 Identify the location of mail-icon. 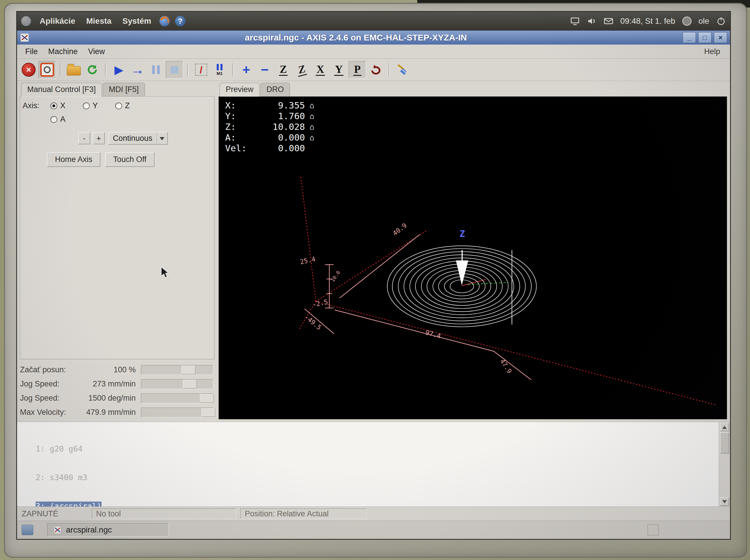
(608, 21).